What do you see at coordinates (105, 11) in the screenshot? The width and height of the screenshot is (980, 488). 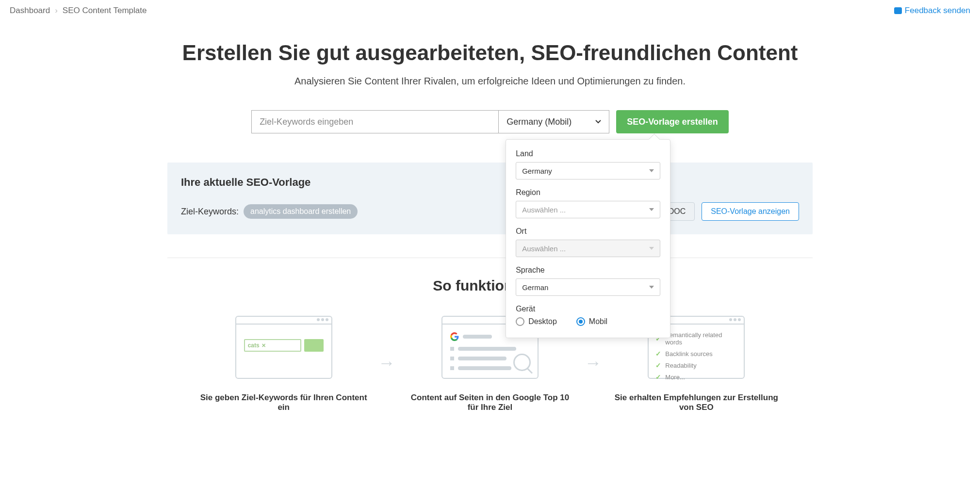 I see `breadcrumb-current: SEO Content Template` at bounding box center [105, 11].